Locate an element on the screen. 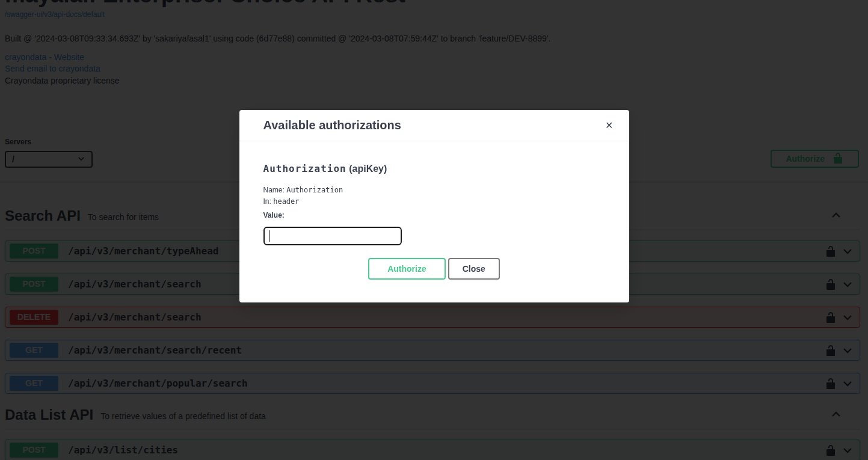  modal-close-button: Close is located at coordinates (474, 269).